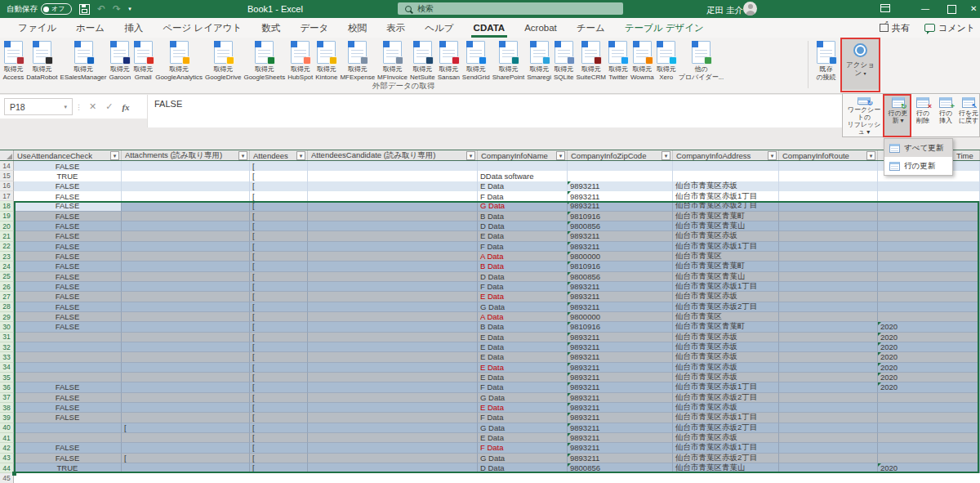 Image resolution: width=980 pixels, height=483 pixels. Describe the element at coordinates (393, 60) in the screenshot. I see `ribbon-button-MFInvoice: 取得元MFInvoice` at that location.